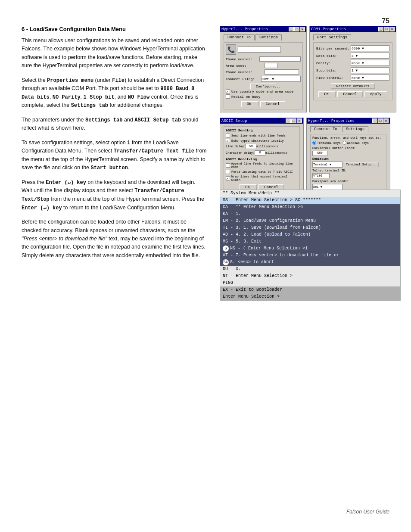  I want to click on tab-portsettings: Port Settings, so click(332, 37).